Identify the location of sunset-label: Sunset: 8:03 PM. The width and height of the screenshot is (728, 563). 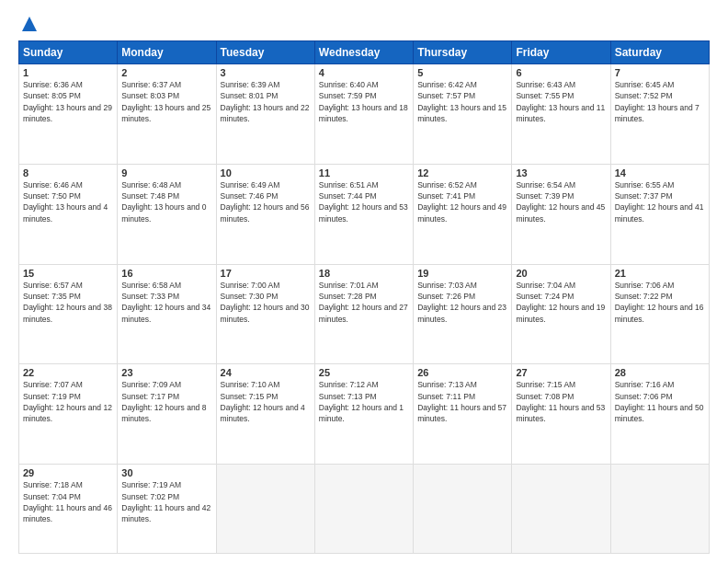
(151, 96).